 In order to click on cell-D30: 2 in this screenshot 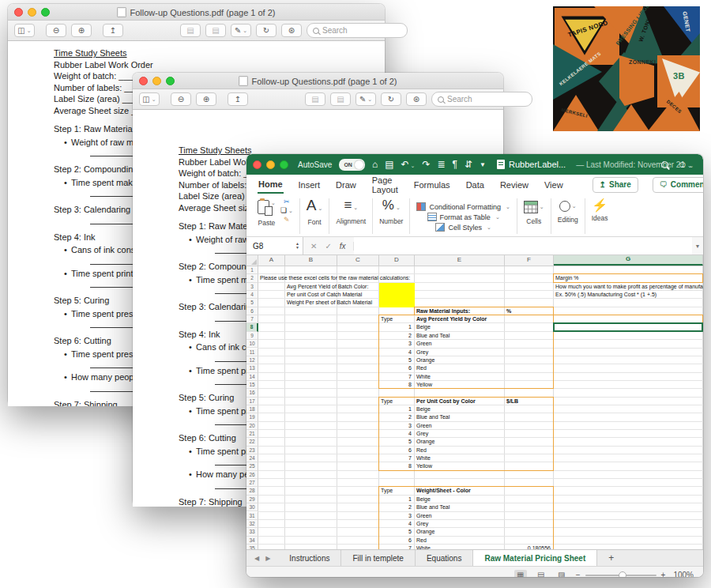, I will do `click(395, 507)`.